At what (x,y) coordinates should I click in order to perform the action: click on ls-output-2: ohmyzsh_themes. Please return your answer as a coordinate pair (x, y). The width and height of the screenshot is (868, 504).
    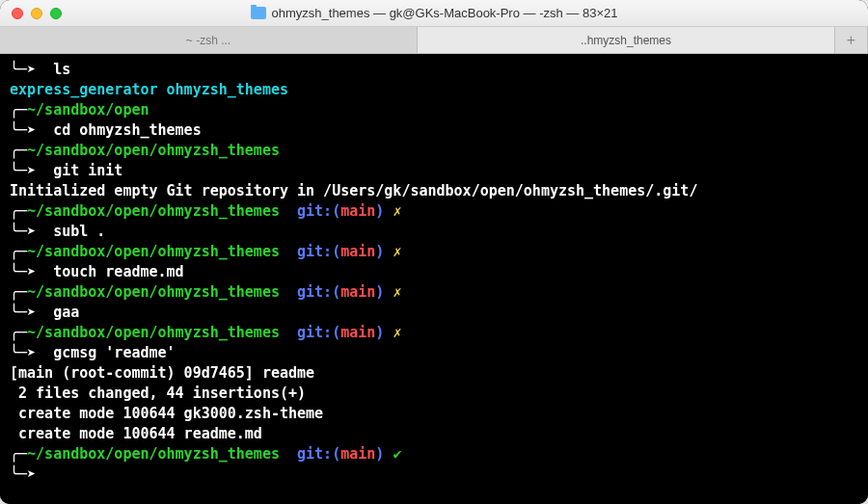
    Looking at the image, I should click on (228, 90).